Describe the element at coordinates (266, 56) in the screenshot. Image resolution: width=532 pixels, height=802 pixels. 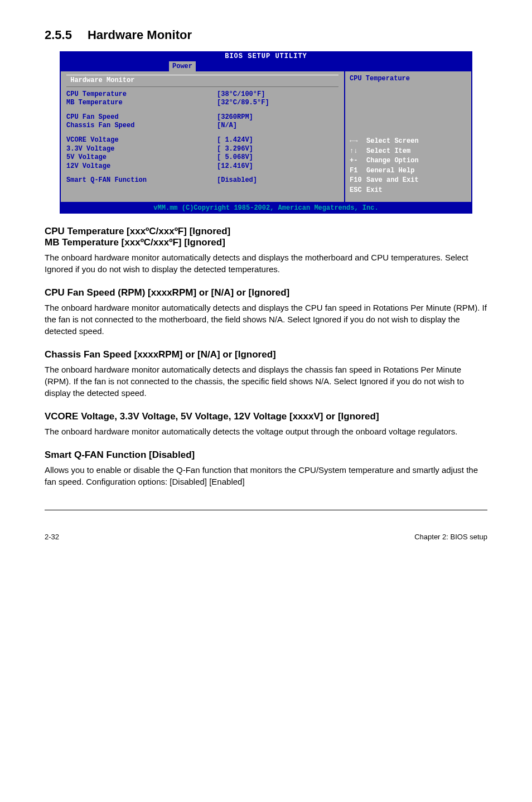
I see `bios-utility-title: BIOS SETUP UTILITY` at that location.